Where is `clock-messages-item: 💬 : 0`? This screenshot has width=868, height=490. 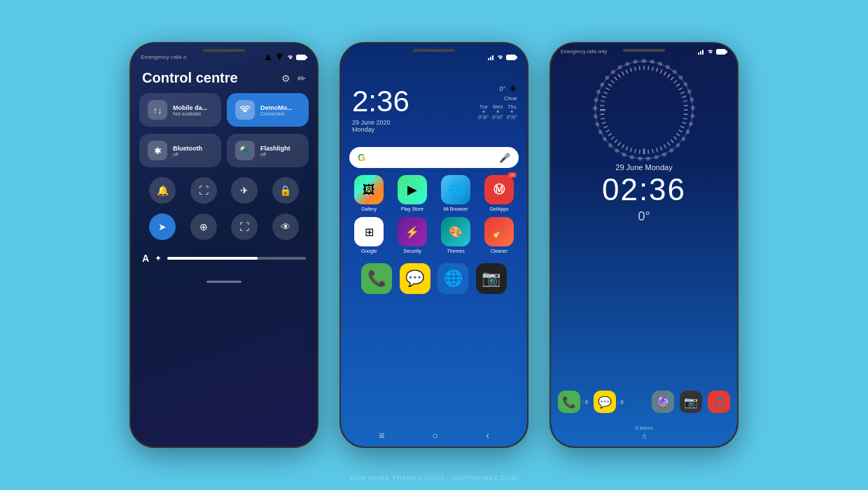
clock-messages-item: 💬 : 0 is located at coordinates (609, 402).